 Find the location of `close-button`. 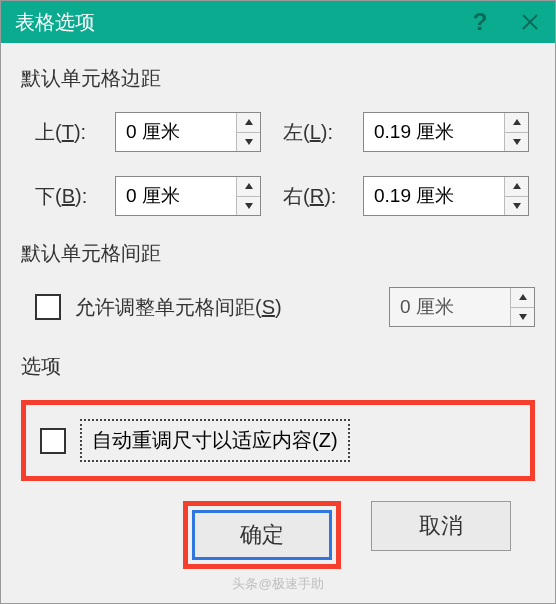

close-button is located at coordinates (530, 22).